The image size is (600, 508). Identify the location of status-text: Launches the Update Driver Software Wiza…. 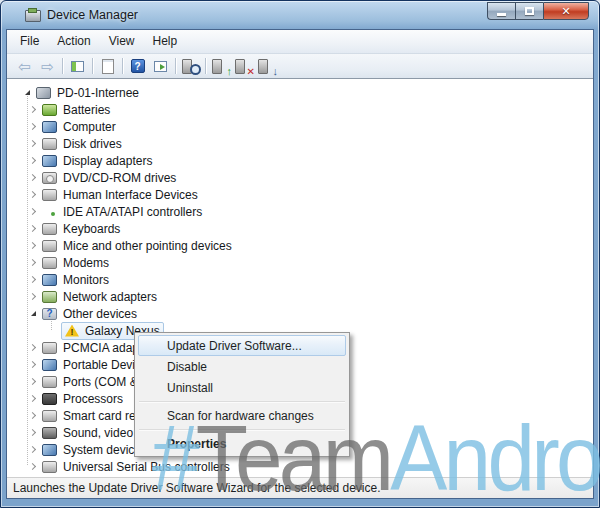
(197, 488).